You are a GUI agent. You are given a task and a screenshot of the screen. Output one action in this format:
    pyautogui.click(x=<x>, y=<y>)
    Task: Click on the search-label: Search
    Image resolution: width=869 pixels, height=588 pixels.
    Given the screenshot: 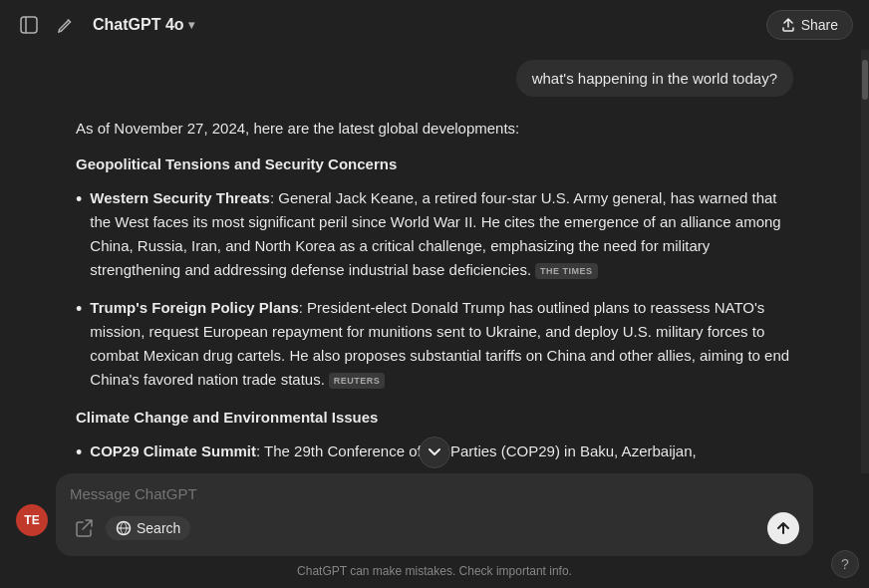 What is the action you would take?
    pyautogui.click(x=158, y=528)
    